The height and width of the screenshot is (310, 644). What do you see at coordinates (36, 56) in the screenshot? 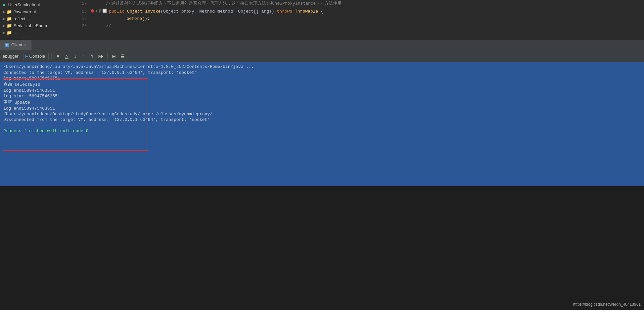
I see `console-button: ▶ Console` at bounding box center [36, 56].